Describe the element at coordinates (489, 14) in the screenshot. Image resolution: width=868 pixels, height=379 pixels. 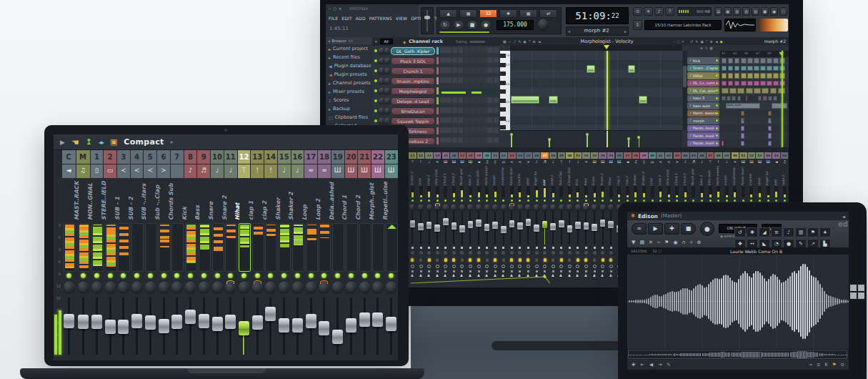
I see `transport-top-button: 32` at that location.